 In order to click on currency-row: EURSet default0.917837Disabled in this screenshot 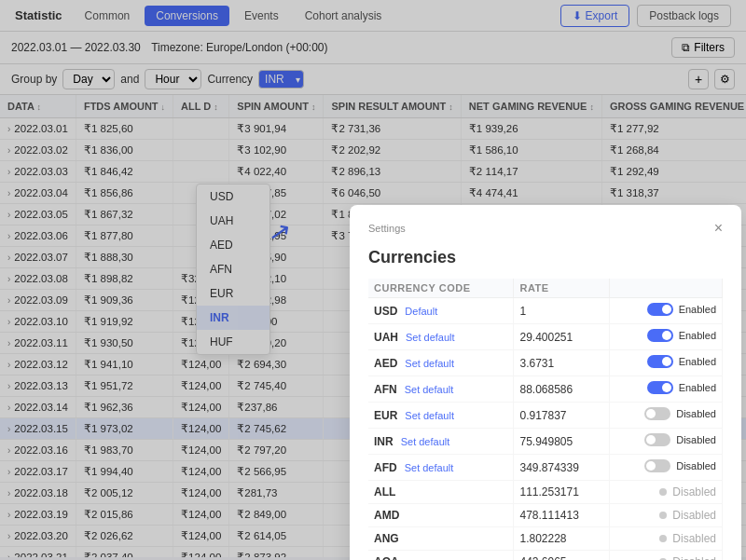, I will do `click(546, 416)`.